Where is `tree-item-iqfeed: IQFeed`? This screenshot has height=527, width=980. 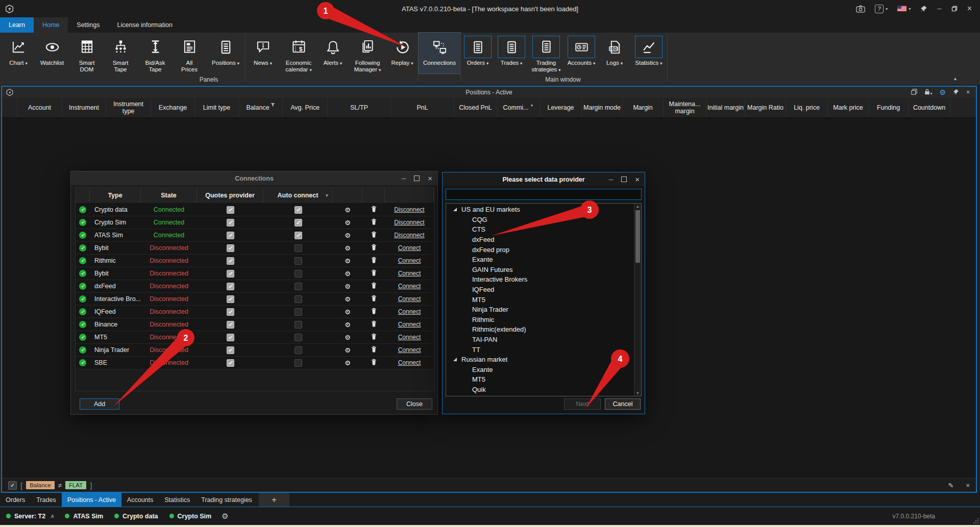 tree-item-iqfeed: IQFeed is located at coordinates (540, 290).